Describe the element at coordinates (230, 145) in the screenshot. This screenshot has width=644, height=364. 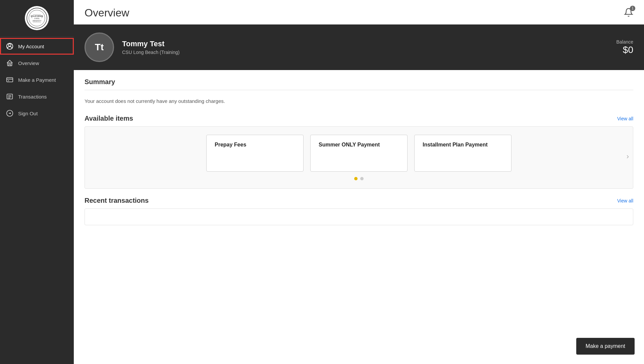
I see `item-card-prepay-fees-title: Prepay Fees` at that location.